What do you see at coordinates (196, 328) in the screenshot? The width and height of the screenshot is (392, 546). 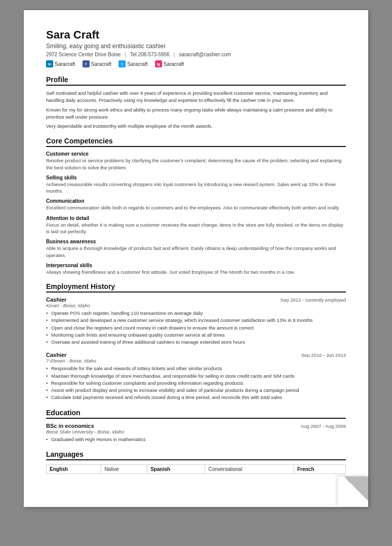 I see `bullet-0-2: Open and close the registers and count m…` at bounding box center [196, 328].